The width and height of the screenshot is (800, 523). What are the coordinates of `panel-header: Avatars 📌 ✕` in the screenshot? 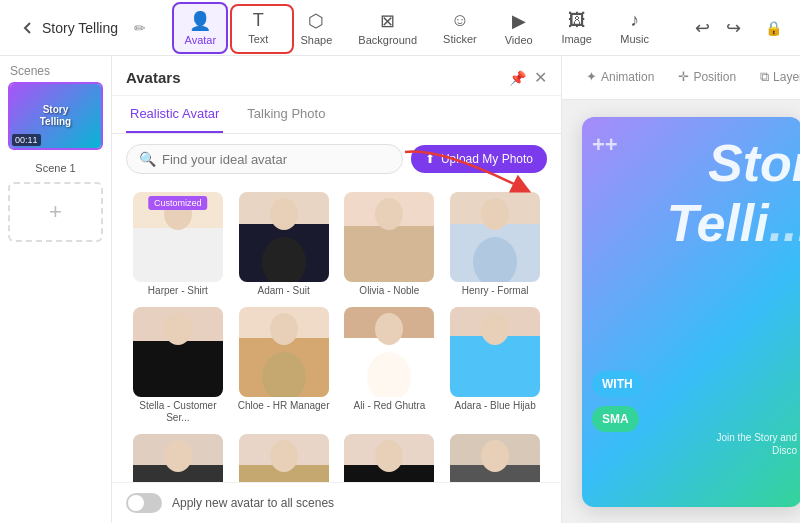 It's located at (336, 76).